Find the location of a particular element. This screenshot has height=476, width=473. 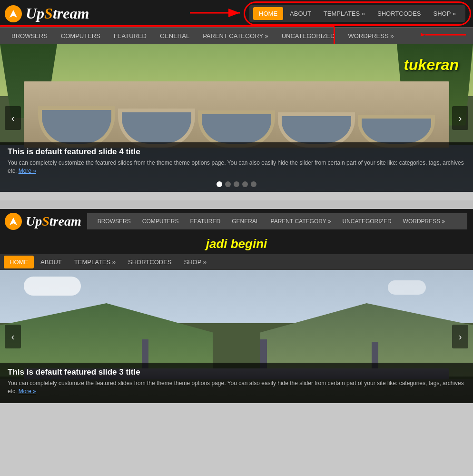

slide2-more: More » is located at coordinates (28, 391).